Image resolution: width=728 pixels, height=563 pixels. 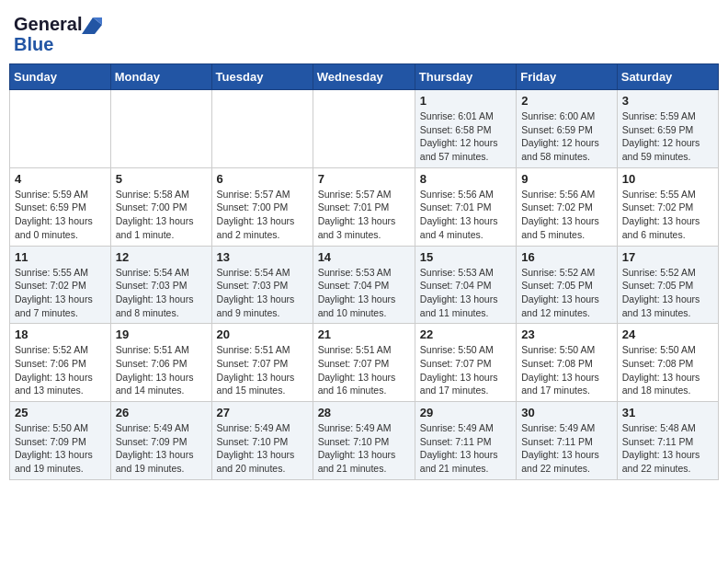 What do you see at coordinates (162, 178) in the screenshot?
I see `day-number: 5` at bounding box center [162, 178].